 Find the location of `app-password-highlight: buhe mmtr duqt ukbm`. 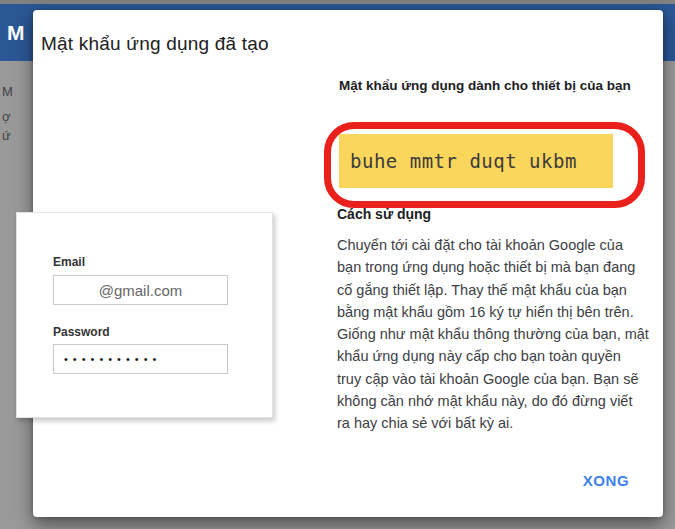

app-password-highlight: buhe mmtr duqt ukbm is located at coordinates (476, 161).